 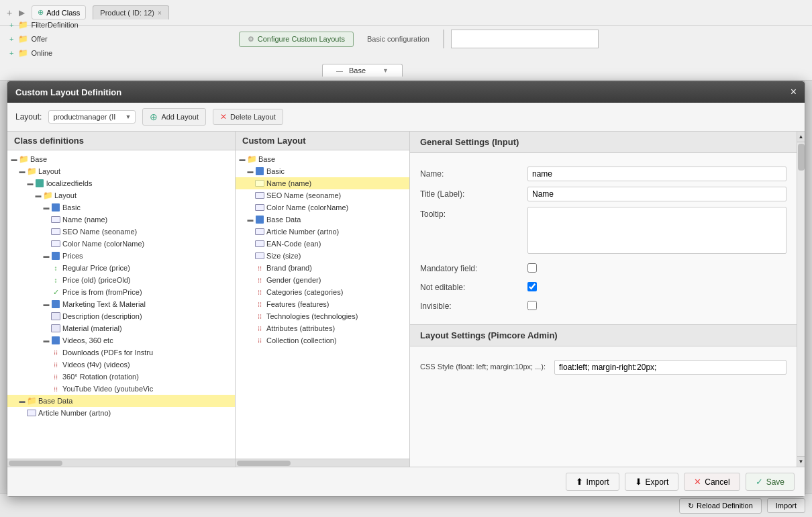 What do you see at coordinates (160, 13) in the screenshot?
I see `tab-close-icon: ×` at bounding box center [160, 13].